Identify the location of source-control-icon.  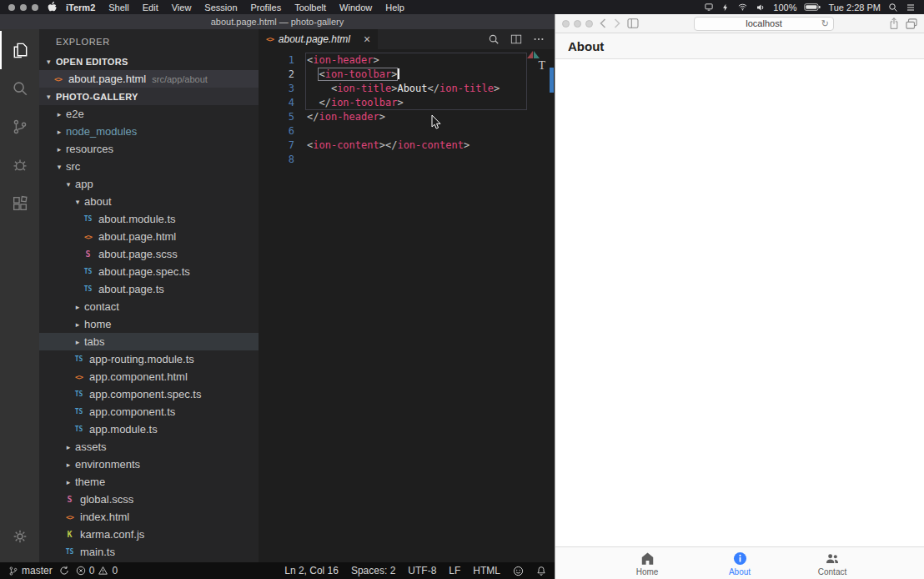
(20, 127).